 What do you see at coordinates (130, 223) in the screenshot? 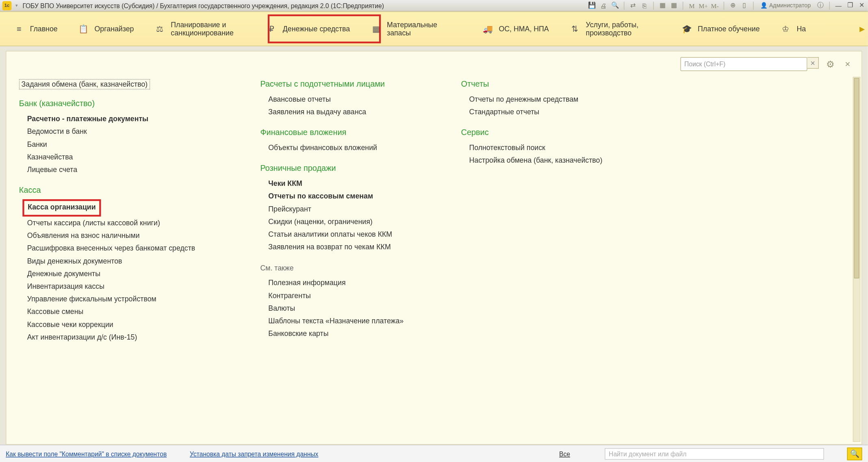
I see `menu-link: Отчеты кассира (листы кассовой книги)` at bounding box center [130, 223].